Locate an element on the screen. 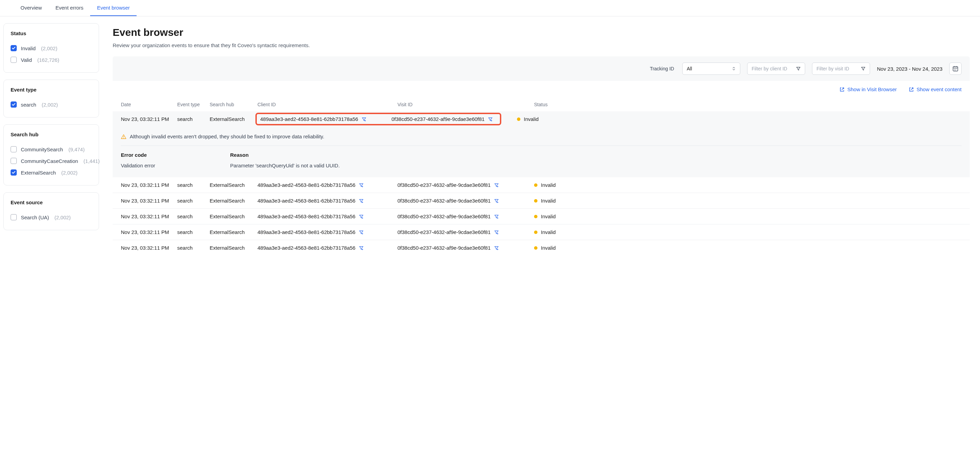 This screenshot has width=980, height=470. client-id-input: Filter by client ID is located at coordinates (776, 69).